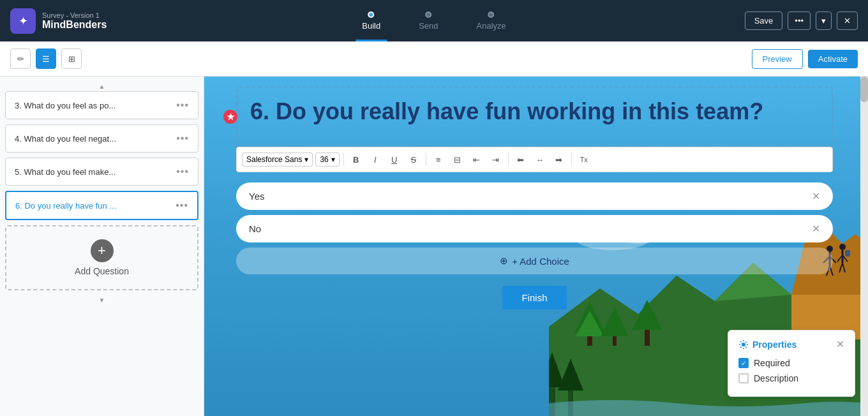  I want to click on choice-yes: Yes ✕, so click(535, 197).